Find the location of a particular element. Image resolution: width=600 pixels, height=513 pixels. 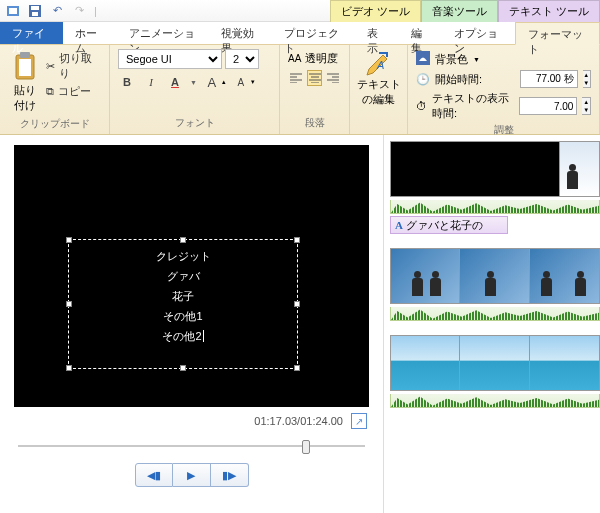

font-size-select: 20 is located at coordinates (242, 59).